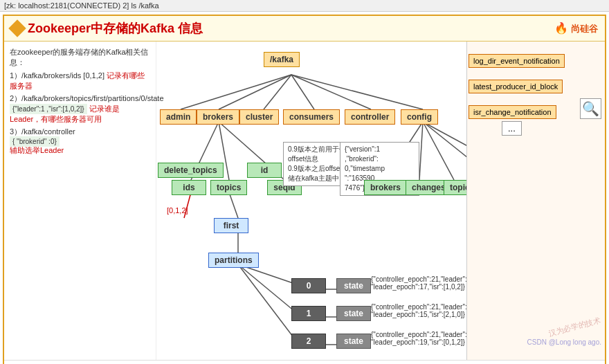  Describe the element at coordinates (218, 117) in the screenshot. I see `node-brokers: brokers` at that location.